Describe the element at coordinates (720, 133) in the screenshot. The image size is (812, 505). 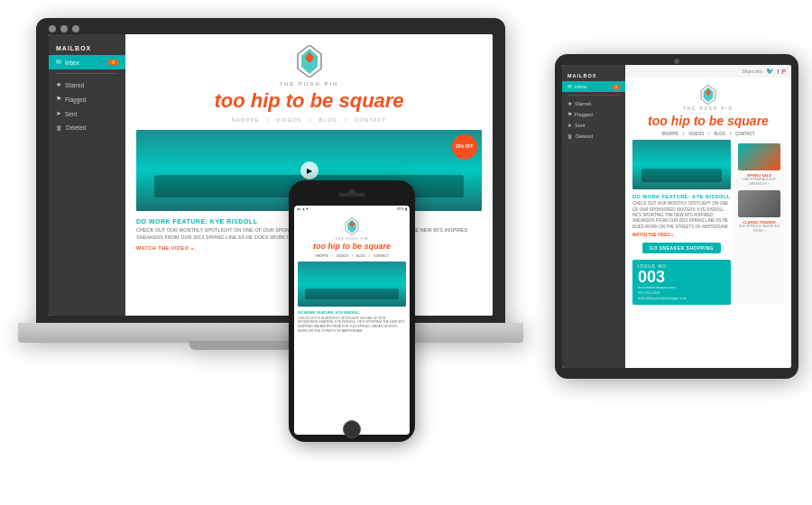
I see `t-nav-blog: BLOG` at that location.